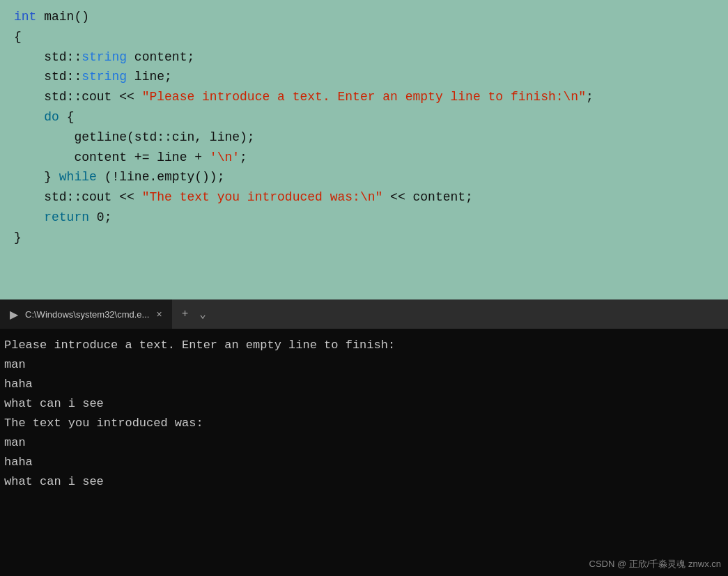 This screenshot has width=728, height=576. I want to click on code-line: return 0;, so click(364, 217).